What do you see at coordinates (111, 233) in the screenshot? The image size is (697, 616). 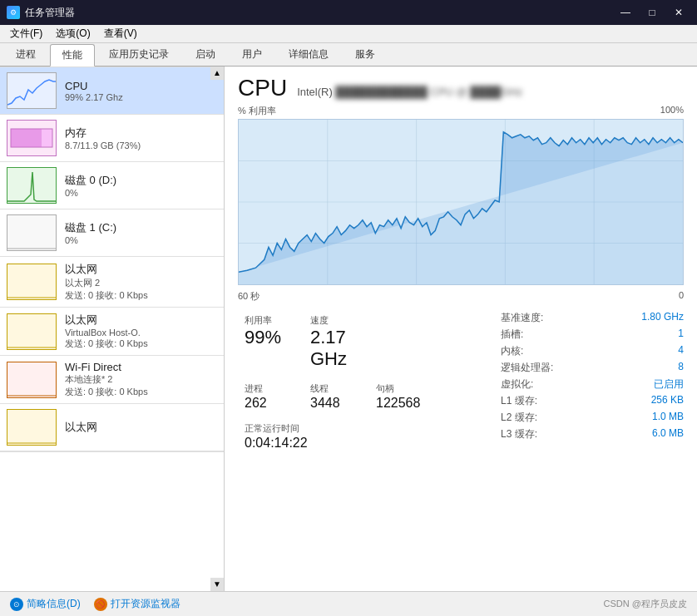 I see `sidebar-item-disk1: 磁盘 1 (C:) 0%` at bounding box center [111, 233].